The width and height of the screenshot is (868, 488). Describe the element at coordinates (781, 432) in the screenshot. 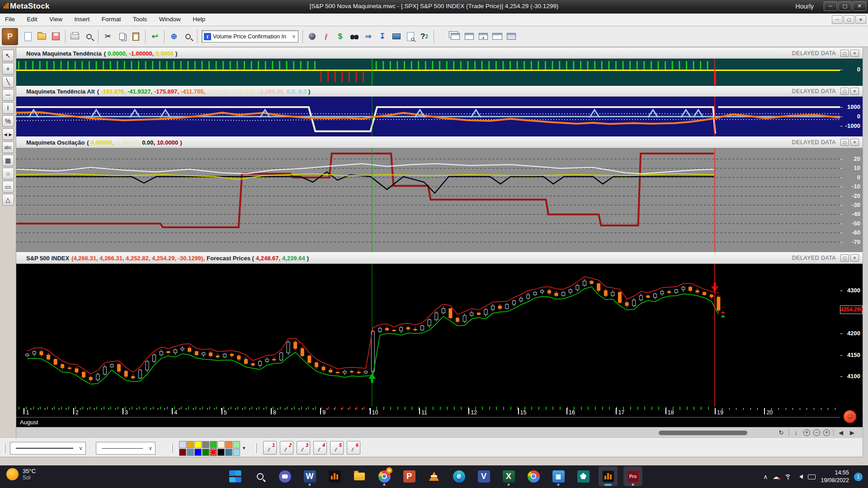

I see `refresh-icon: ↻` at that location.